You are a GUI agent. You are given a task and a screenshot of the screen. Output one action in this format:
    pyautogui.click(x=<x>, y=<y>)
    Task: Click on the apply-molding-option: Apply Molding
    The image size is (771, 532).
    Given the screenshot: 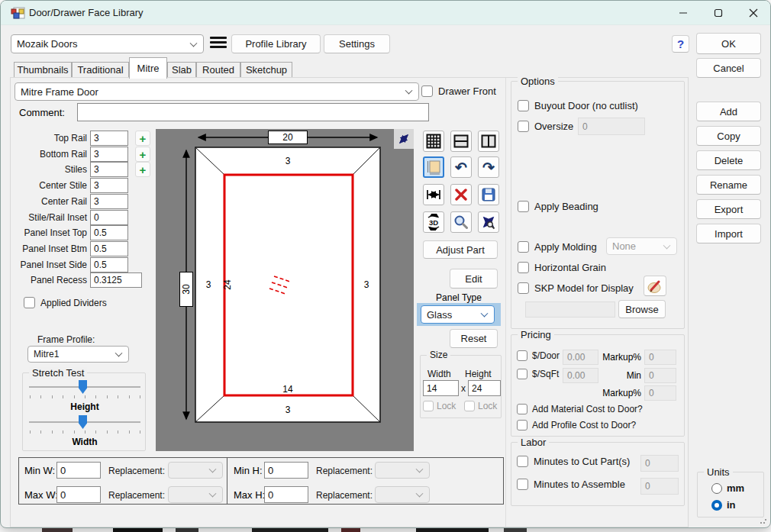 What is the action you would take?
    pyautogui.click(x=557, y=247)
    